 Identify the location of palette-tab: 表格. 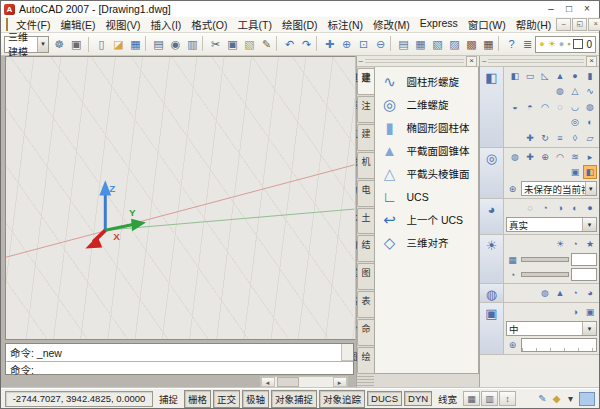
(366, 304).